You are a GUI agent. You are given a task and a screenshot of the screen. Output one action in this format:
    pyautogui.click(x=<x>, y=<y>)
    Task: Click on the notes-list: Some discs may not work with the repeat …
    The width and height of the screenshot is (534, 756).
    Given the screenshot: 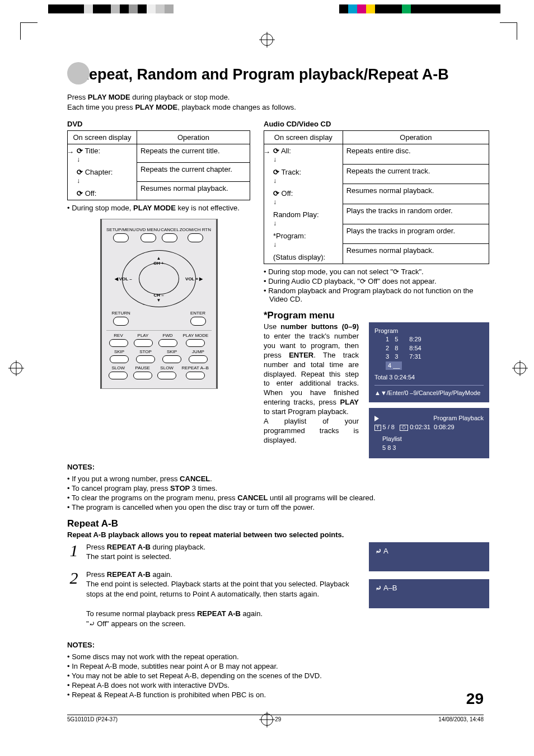 What is the action you would take?
    pyautogui.click(x=278, y=676)
    